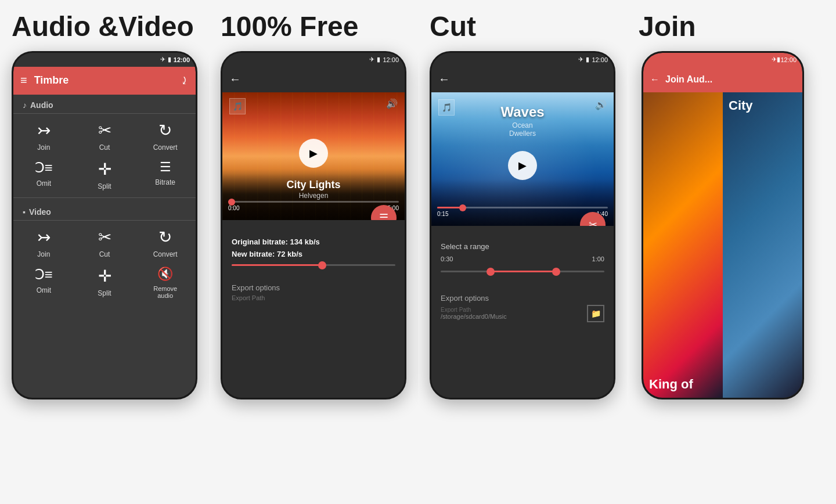 This screenshot has width=836, height=504. Describe the element at coordinates (723, 225) in the screenshot. I see `phone-4: ✈ ▮ 12:00 ← Join Aud... King of` at that location.